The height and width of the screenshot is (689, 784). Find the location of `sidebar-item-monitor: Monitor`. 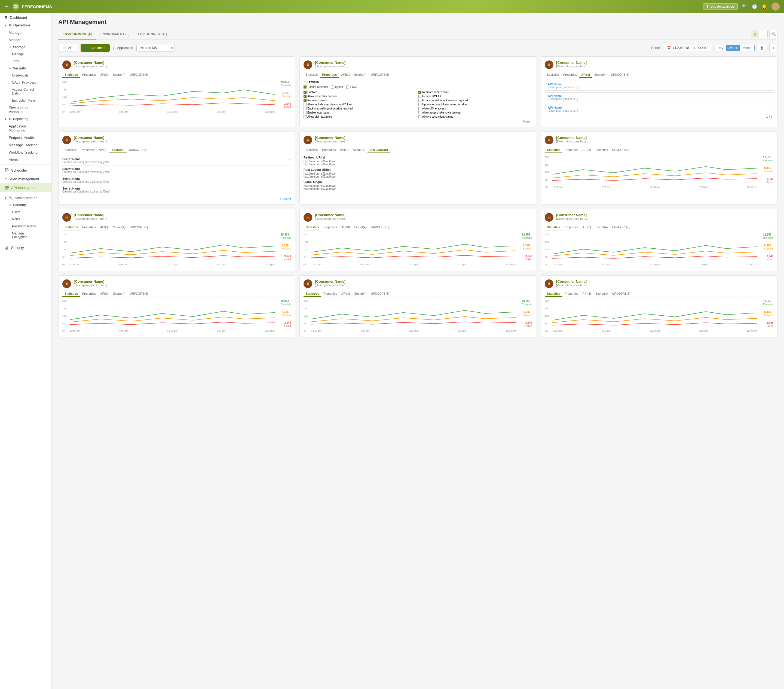

sidebar-item-monitor: Monitor is located at coordinates (26, 40).